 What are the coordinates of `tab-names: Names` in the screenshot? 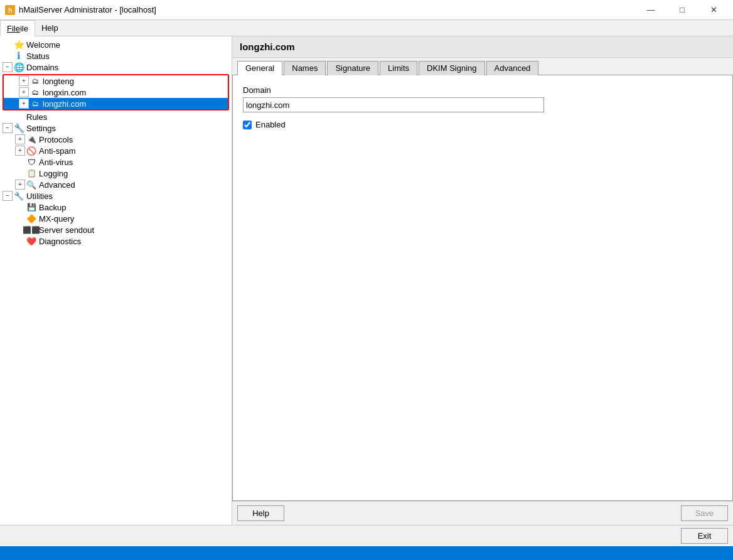 It's located at (305, 68).